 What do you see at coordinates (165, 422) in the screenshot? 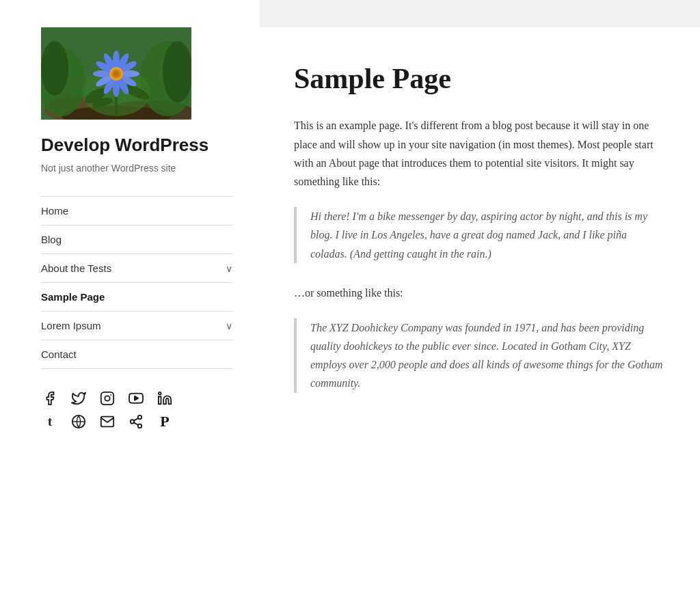
I see `pinterest-icon: P` at bounding box center [165, 422].